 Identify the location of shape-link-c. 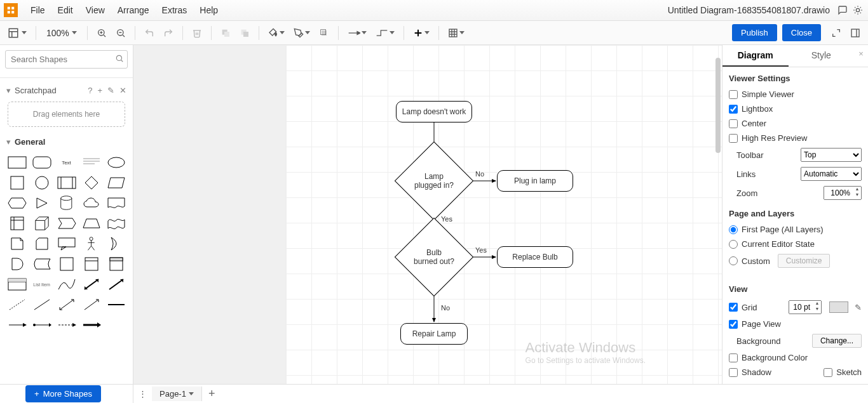
(42, 325).